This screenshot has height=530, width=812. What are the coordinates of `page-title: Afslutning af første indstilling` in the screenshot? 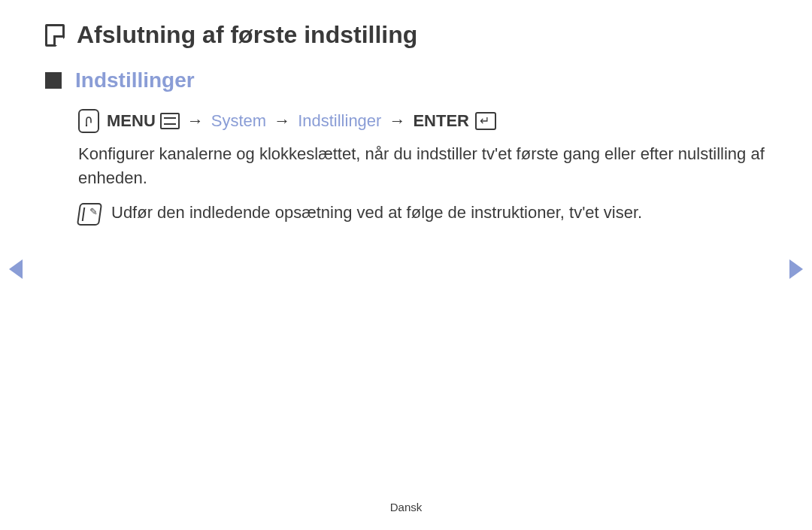 It's located at (247, 35).